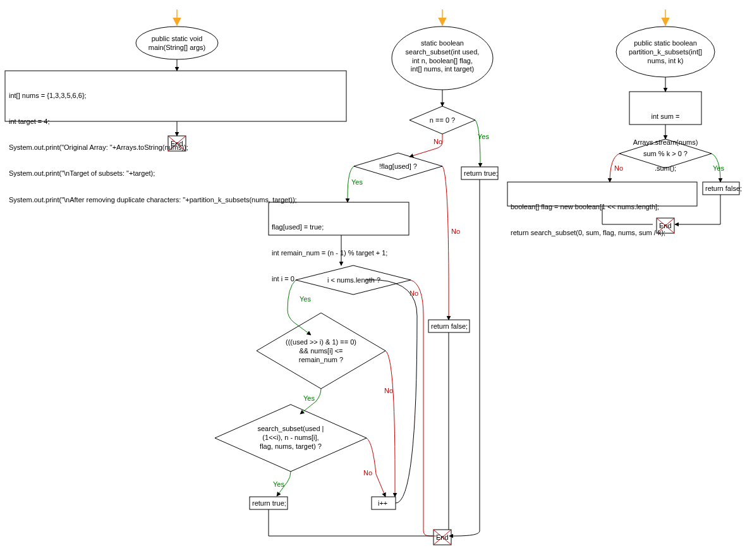 Image resolution: width=752 pixels, height=560 pixels. Describe the element at coordinates (665, 226) in the screenshot. I see `end-partition: End` at that location.